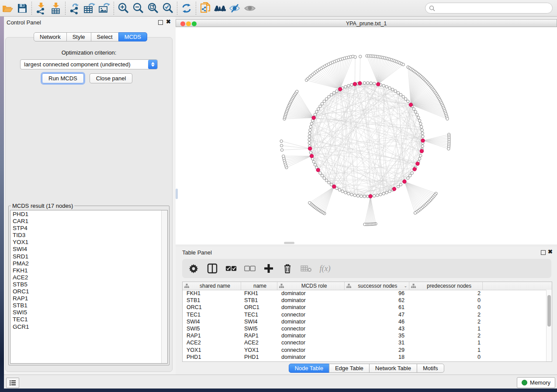 The image size is (557, 392). Describe the element at coordinates (86, 271) in the screenshot. I see `mcds-result-item: FKH1` at that location.